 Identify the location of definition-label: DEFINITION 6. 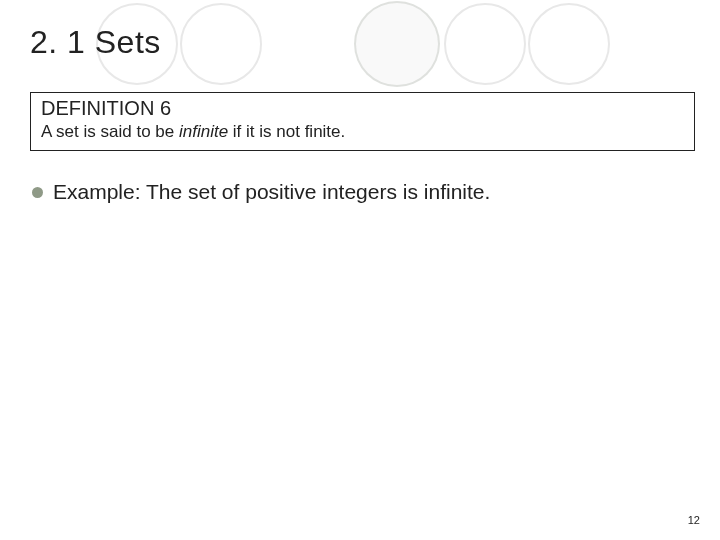
(362, 108).